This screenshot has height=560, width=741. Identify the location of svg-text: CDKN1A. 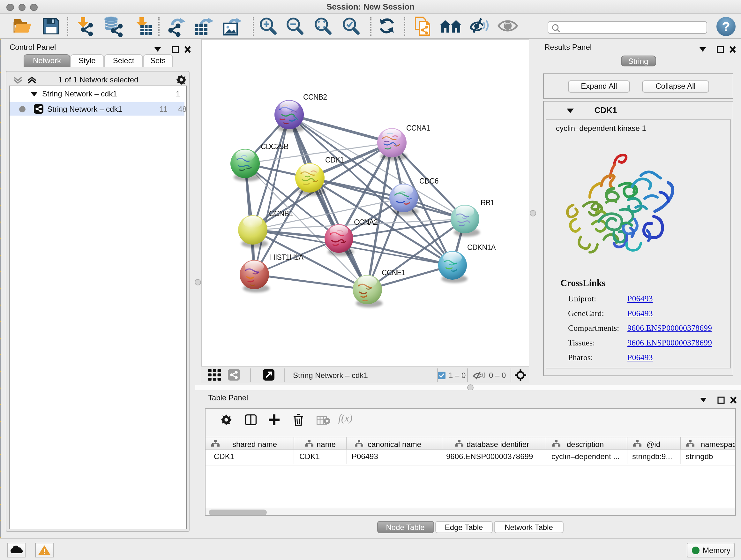
(482, 247).